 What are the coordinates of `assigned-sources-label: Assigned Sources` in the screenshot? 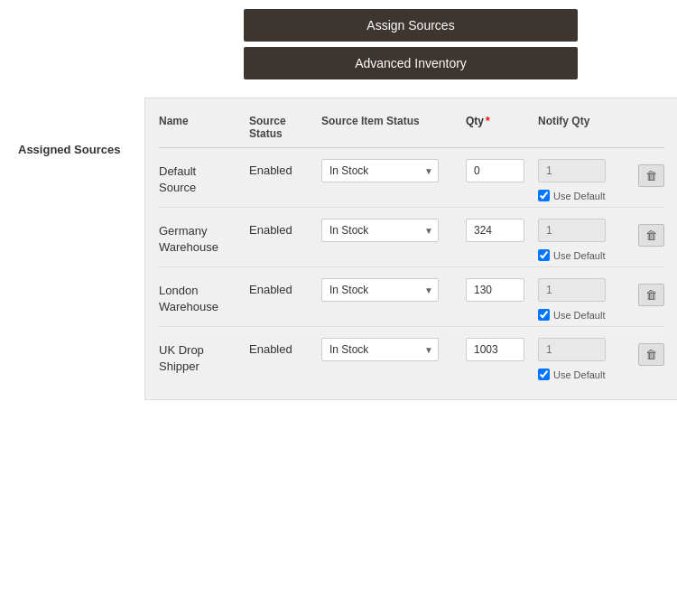 It's located at (81, 249).